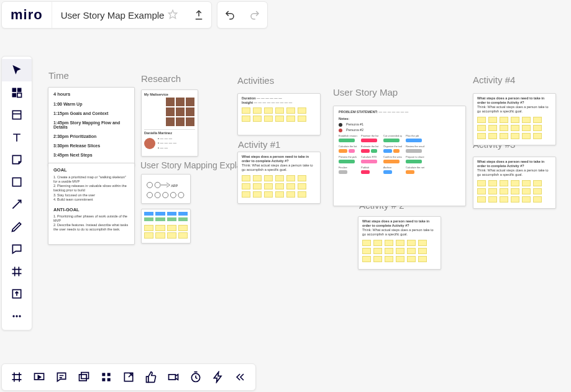 This screenshot has width=571, height=392. What do you see at coordinates (91, 94) in the screenshot?
I see `time-duration: 4 hours` at bounding box center [91, 94].